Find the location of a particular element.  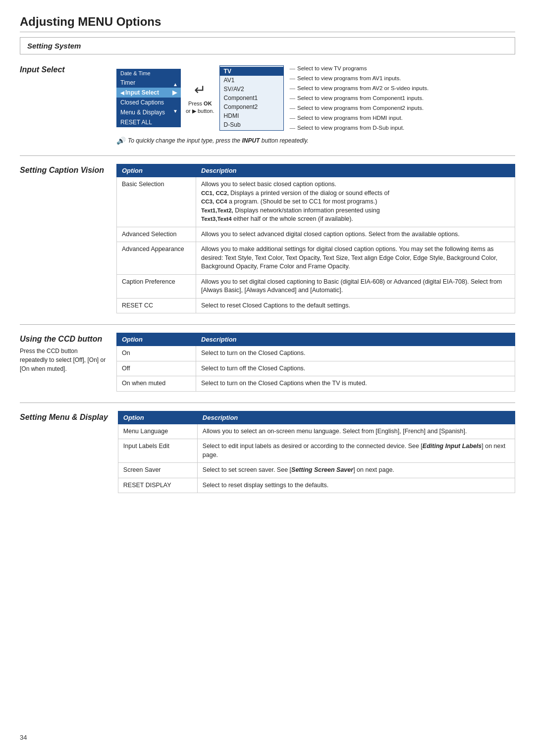

ccd-button-desc: Press the CCD button repeatedly to selec… is located at coordinates (63, 360).